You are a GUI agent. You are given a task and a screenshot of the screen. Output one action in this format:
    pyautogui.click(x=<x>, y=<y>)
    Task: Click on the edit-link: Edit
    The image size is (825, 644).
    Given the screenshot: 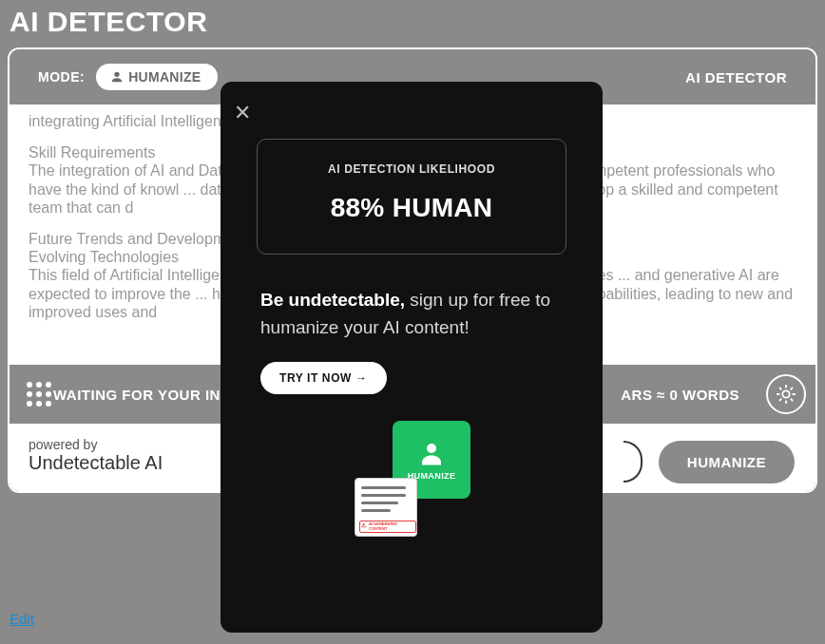 What is the action you would take?
    pyautogui.click(x=22, y=619)
    